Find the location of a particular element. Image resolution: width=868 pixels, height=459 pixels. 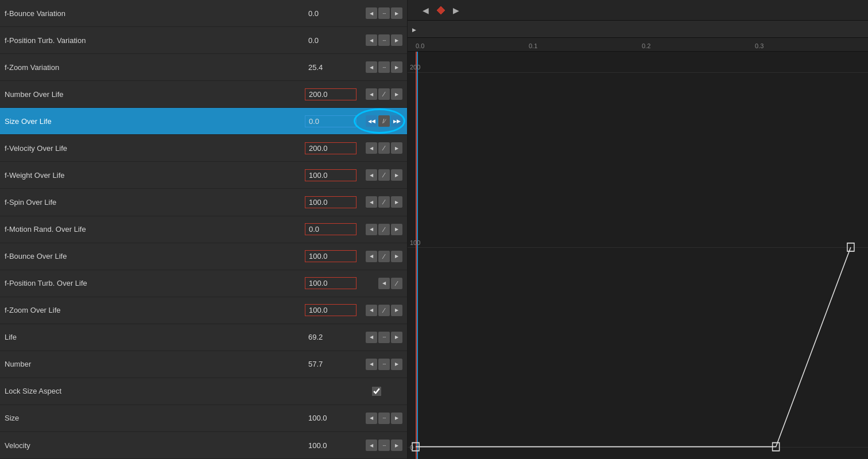

left-arrow-btn-life is located at coordinates (371, 337).